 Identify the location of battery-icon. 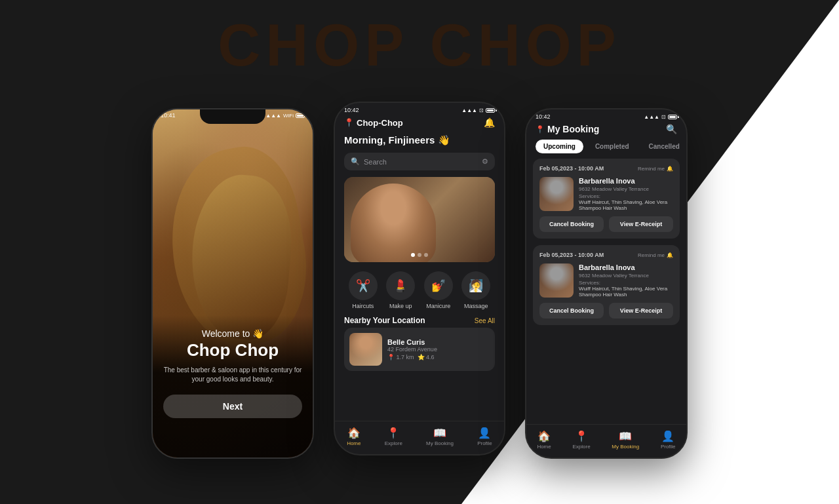
(300, 115).